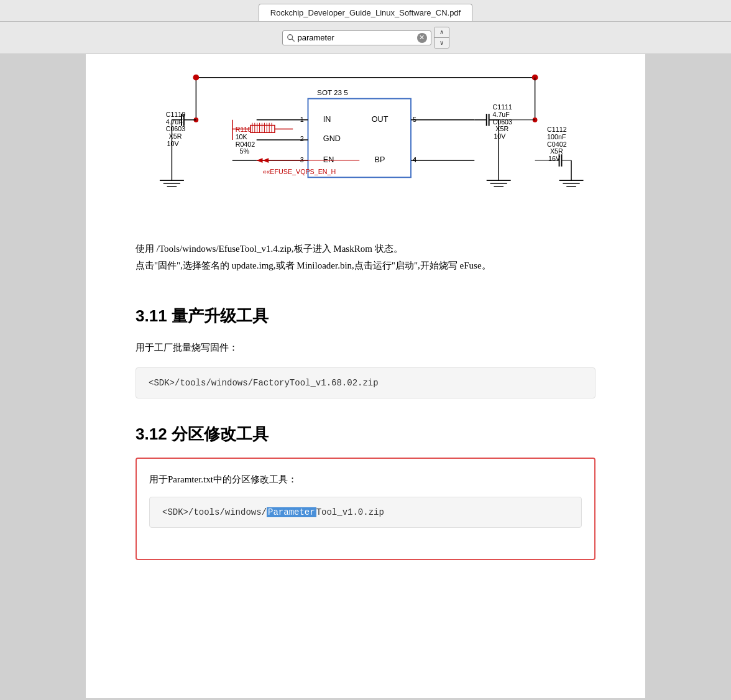 The width and height of the screenshot is (731, 700). I want to click on search-nav-buttons: ∧ ∨, so click(441, 37).